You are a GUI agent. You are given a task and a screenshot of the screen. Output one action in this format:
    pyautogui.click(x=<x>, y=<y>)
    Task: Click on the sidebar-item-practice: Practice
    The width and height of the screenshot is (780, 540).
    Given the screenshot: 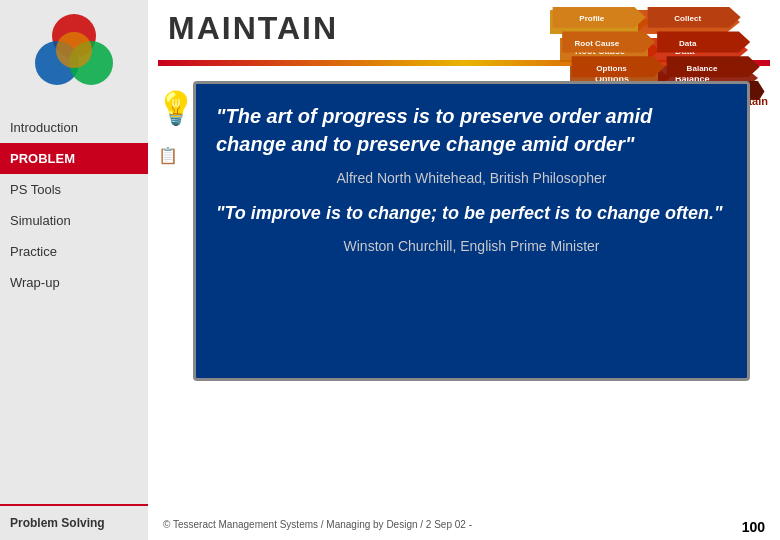 What is the action you would take?
    pyautogui.click(x=74, y=252)
    